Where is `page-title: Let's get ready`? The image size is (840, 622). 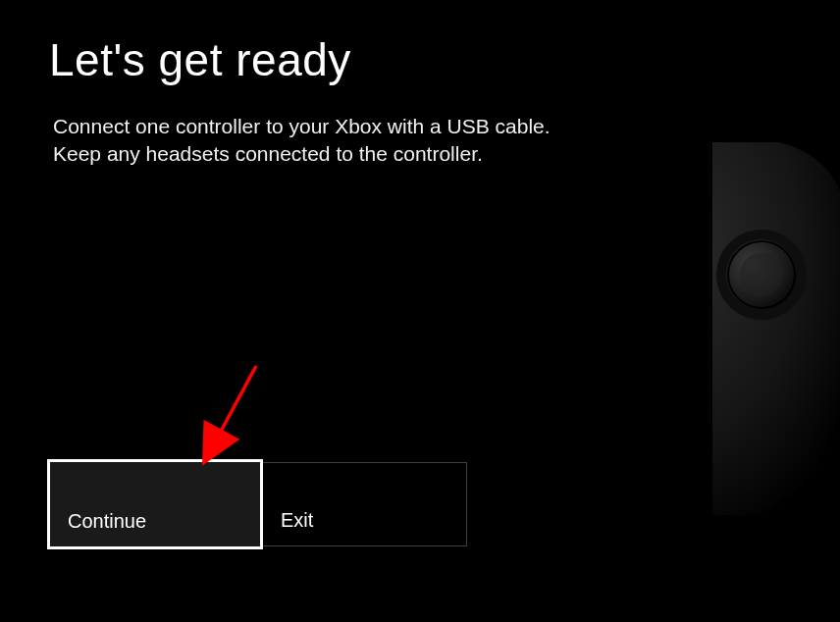
page-title: Let's get ready is located at coordinates (420, 61).